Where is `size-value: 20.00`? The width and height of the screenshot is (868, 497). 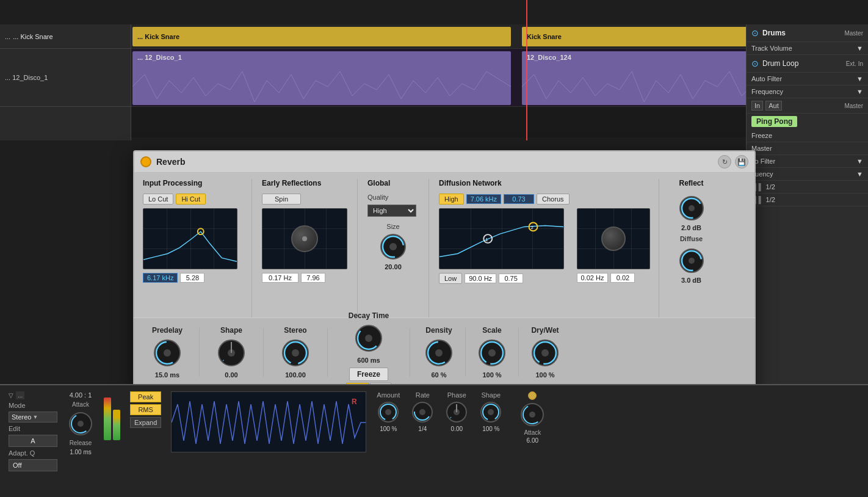
size-value: 20.00 is located at coordinates (393, 267).